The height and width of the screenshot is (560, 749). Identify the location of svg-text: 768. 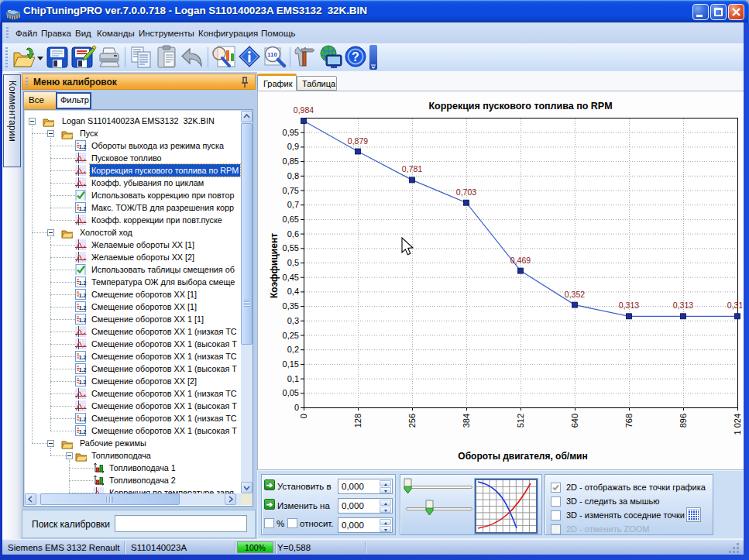
(629, 421).